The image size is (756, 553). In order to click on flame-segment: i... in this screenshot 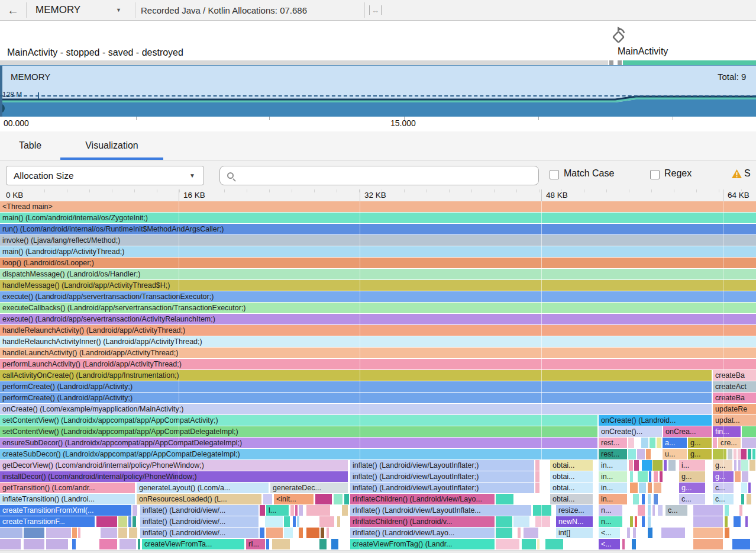, I will do `click(692, 465)`.